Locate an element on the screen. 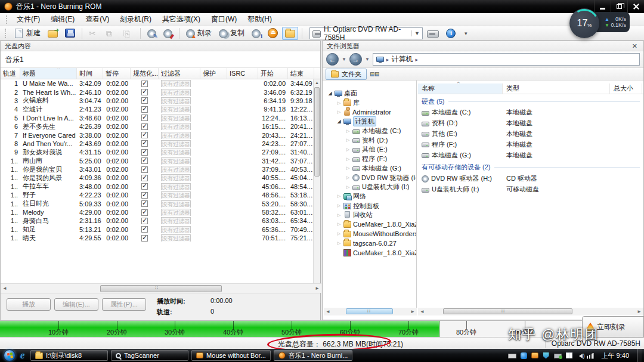 The height and width of the screenshot is (362, 644). view-mode-button is located at coordinates (374, 74).